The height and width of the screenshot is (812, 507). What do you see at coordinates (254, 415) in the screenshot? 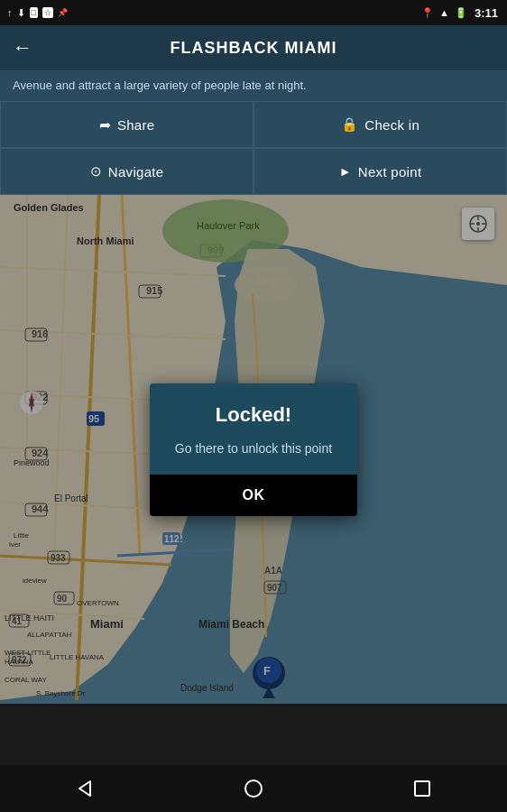
I see `modal-title: Locked!` at bounding box center [254, 415].